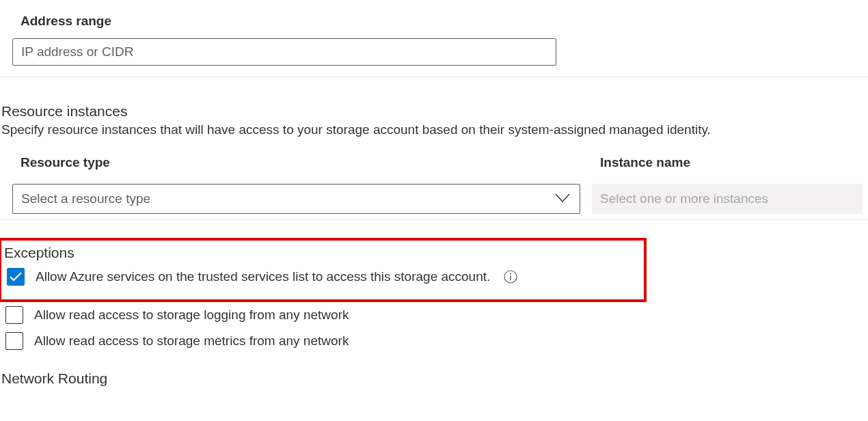 Image resolution: width=868 pixels, height=421 pixels. Describe the element at coordinates (296, 169) in the screenshot. I see `resource-type-label: Resource type` at that location.